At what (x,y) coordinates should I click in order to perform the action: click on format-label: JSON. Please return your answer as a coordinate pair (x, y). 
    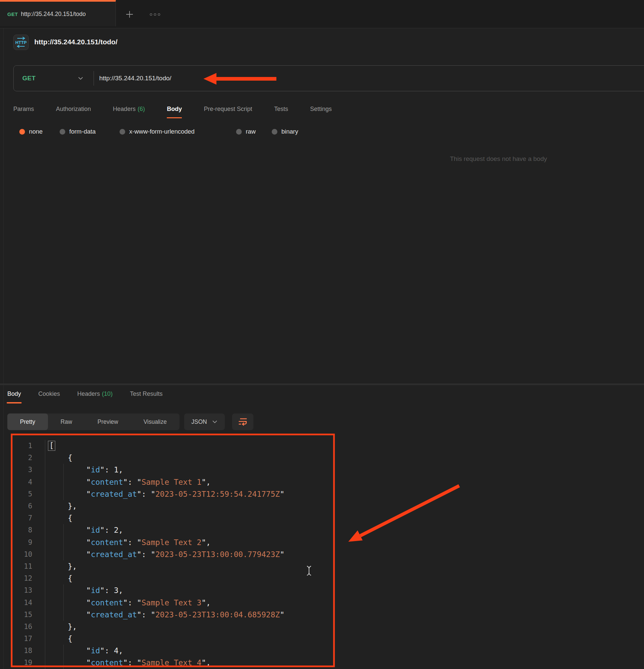
    Looking at the image, I should click on (199, 422).